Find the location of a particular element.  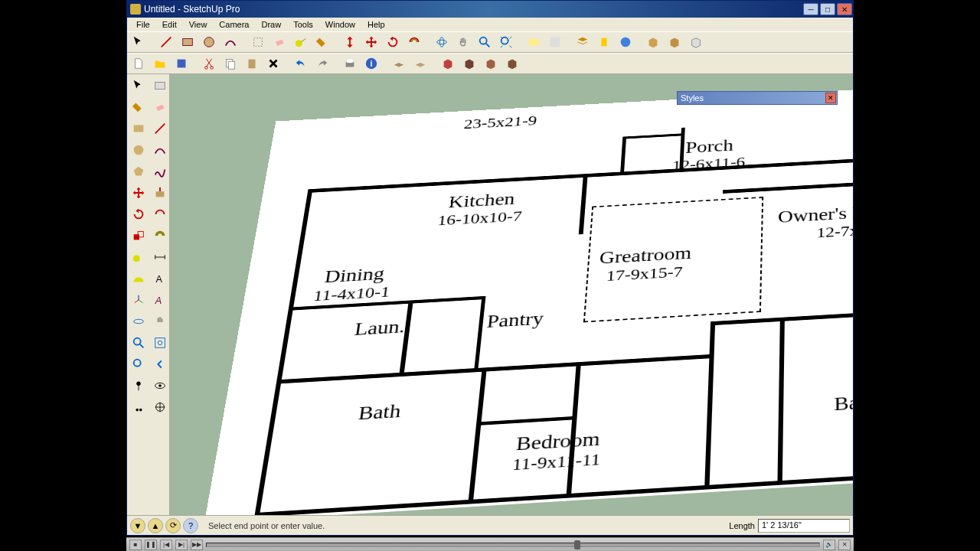

look-around is located at coordinates (160, 386).